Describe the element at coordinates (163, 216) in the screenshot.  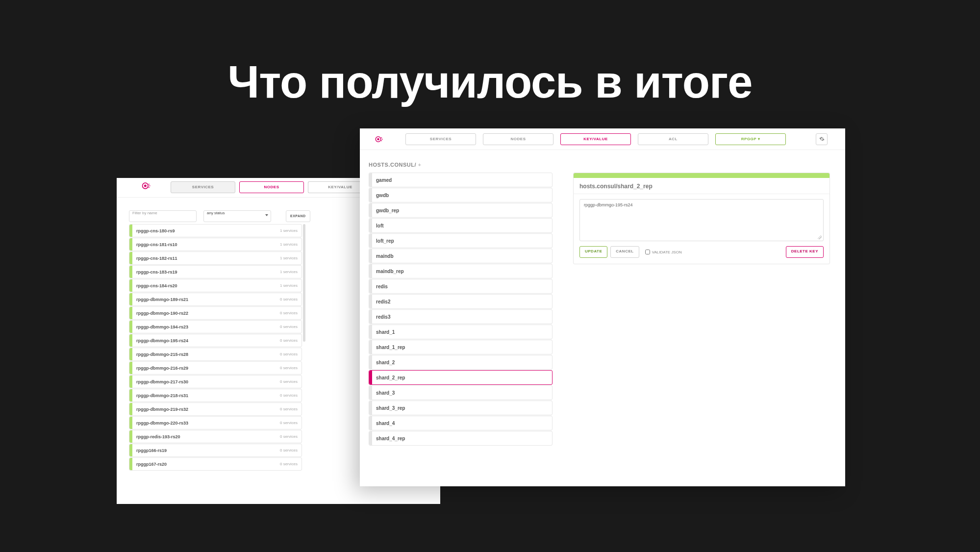
I see `filter-input: Filter by name` at that location.